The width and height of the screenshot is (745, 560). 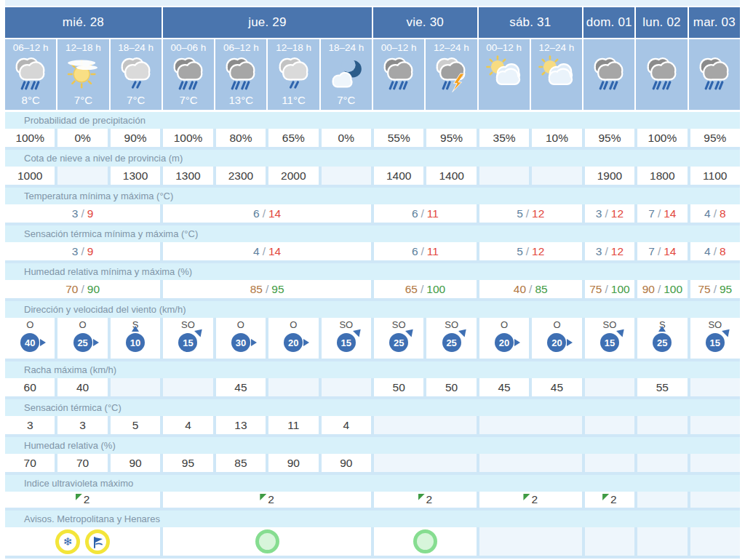 What do you see at coordinates (451, 74) in the screenshot?
I see `forecast-column-9: 12–24 h` at bounding box center [451, 74].